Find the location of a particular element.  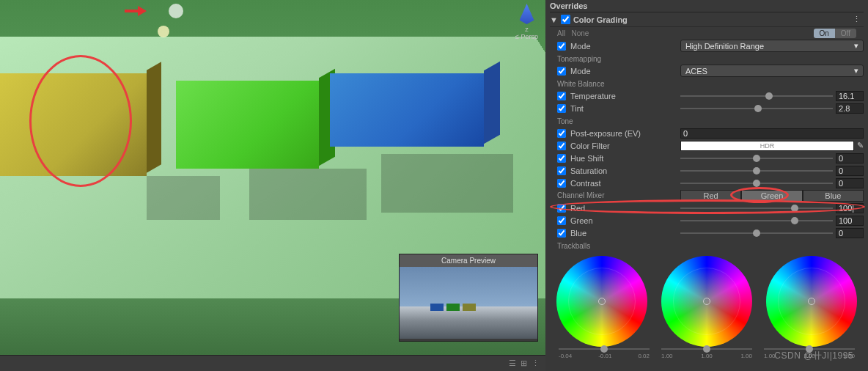

tick-label: 0.02 is located at coordinates (644, 356).